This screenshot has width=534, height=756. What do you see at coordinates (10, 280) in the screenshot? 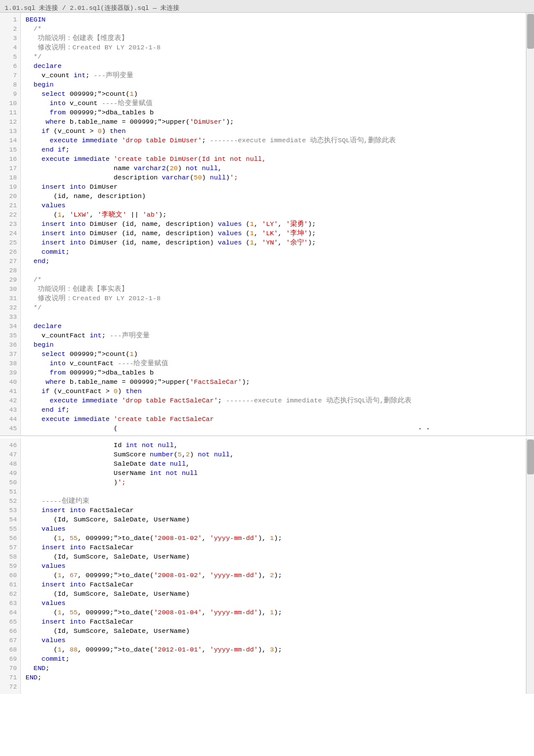
I see `line-number: 29` at bounding box center [10, 280].